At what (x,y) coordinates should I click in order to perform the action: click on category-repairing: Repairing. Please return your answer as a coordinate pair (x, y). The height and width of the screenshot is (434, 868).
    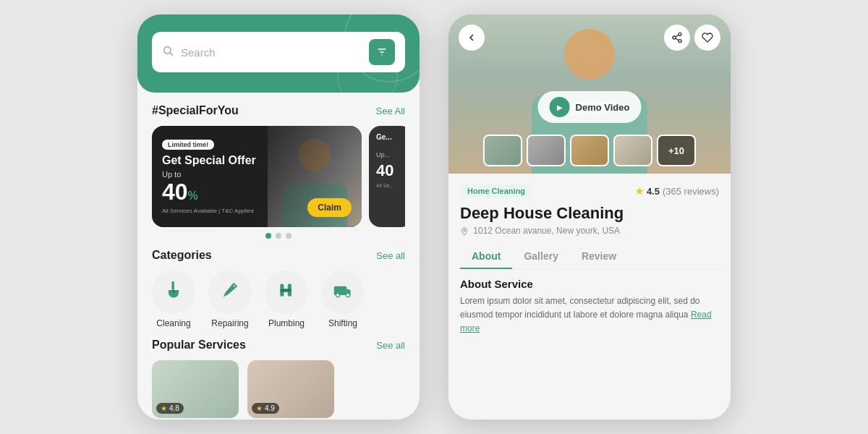
    Looking at the image, I should click on (230, 299).